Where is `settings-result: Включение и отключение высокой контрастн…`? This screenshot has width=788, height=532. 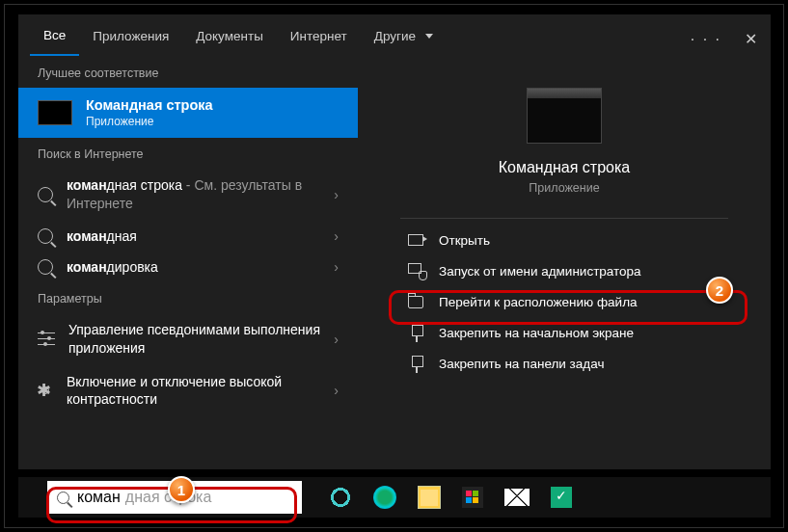 settings-result: Включение и отключение высокой контрастн… is located at coordinates (188, 391).